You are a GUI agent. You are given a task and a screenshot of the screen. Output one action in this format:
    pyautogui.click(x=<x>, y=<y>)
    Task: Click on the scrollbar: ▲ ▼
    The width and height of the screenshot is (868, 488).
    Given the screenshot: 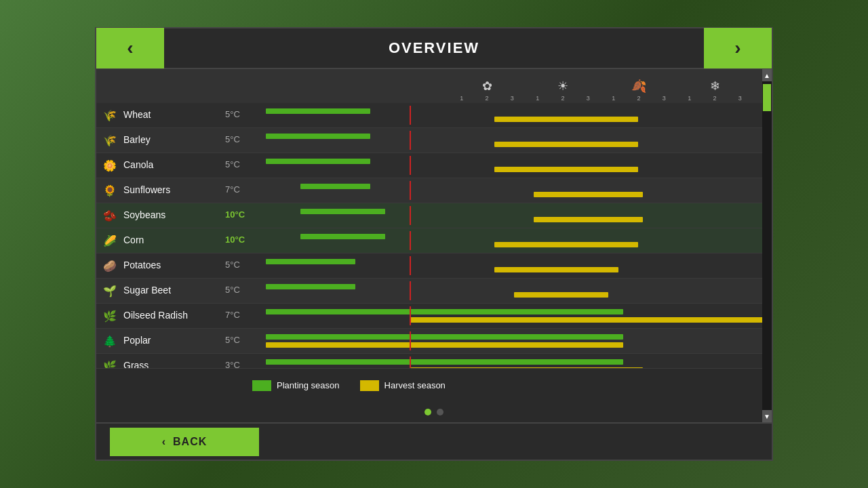 What is the action you would take?
    pyautogui.click(x=767, y=236)
    